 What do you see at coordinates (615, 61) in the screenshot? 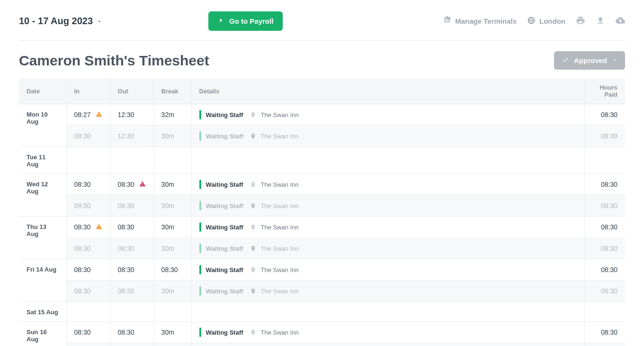
I see `chevron-down-icon` at bounding box center [615, 61].